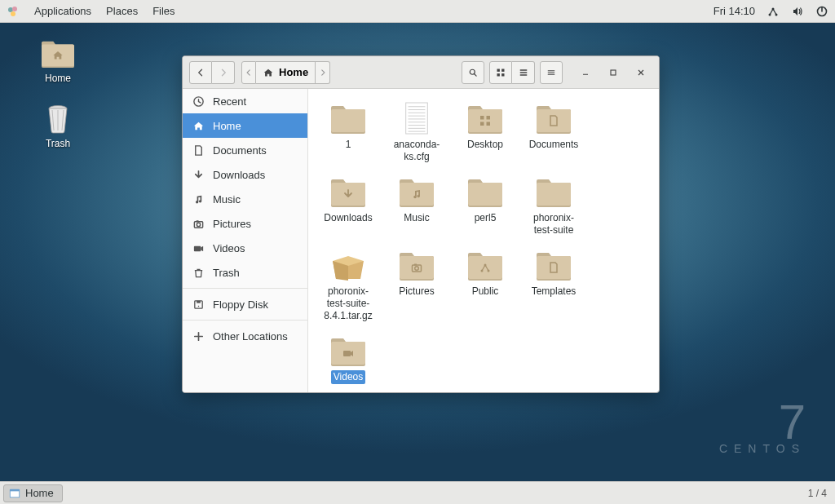 This screenshot has width=835, height=504. Describe the element at coordinates (245, 336) in the screenshot. I see `sidebar-item-other-locations: Other Locations` at that location.